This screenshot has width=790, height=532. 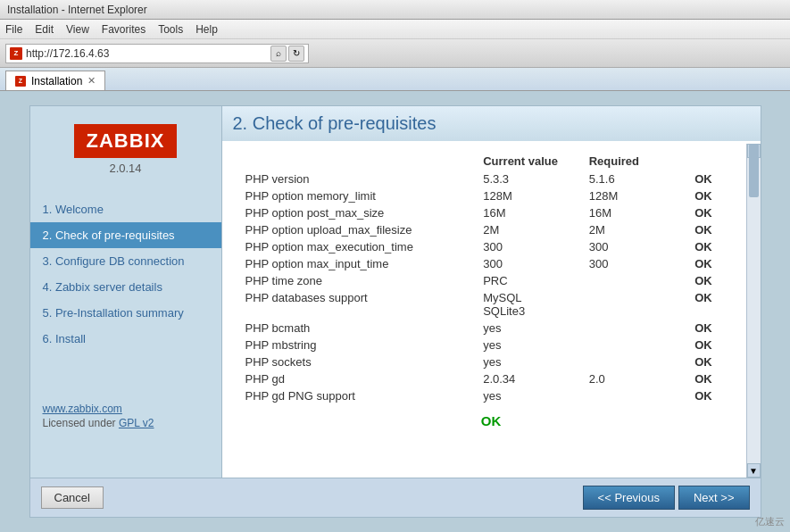 I want to click on cell-required: 2M, so click(x=637, y=230).